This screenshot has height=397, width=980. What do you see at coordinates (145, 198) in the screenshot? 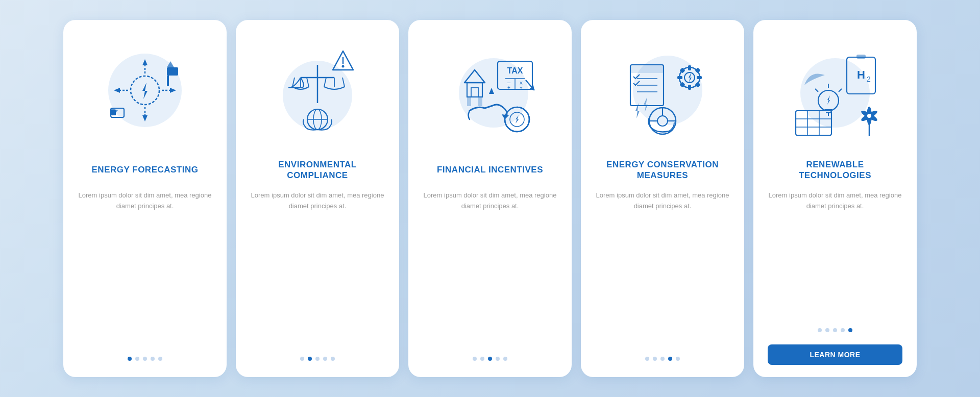
I see `card-energy-forecasting: ENERGY FORECASTING Lorem ipsum dolor sit…` at bounding box center [145, 198].